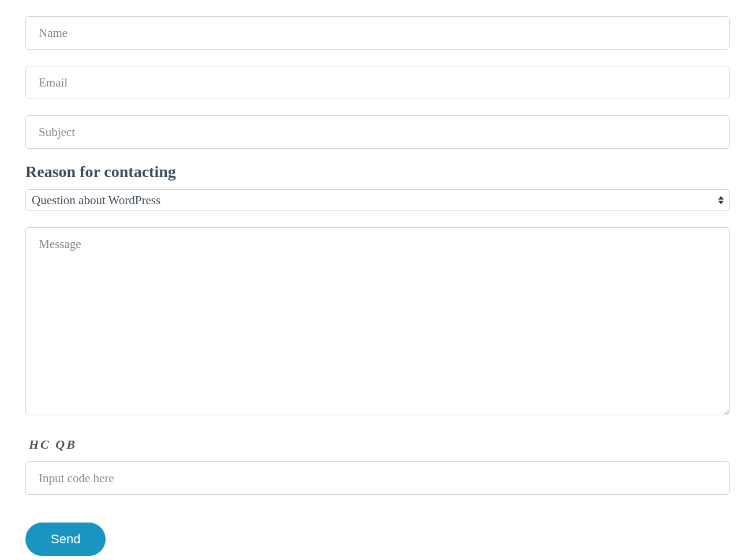 This screenshot has width=755, height=560. What do you see at coordinates (378, 33) in the screenshot?
I see `name-input` at bounding box center [378, 33].